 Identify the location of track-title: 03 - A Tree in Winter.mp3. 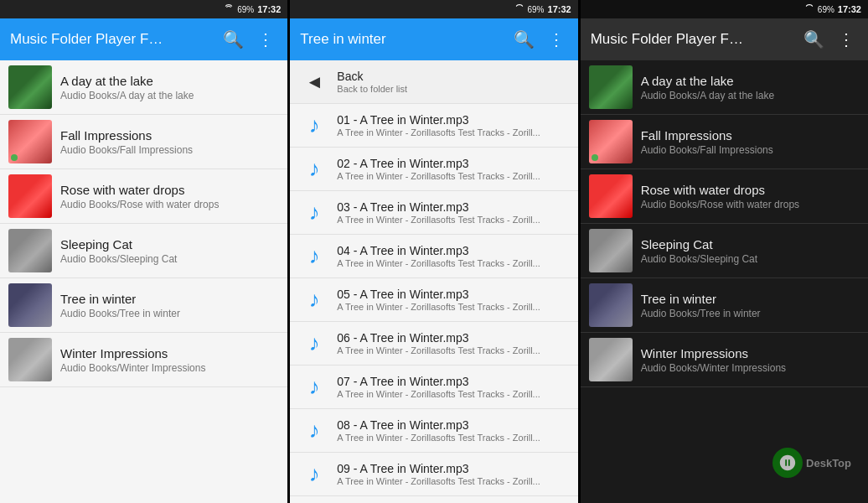
(452, 207).